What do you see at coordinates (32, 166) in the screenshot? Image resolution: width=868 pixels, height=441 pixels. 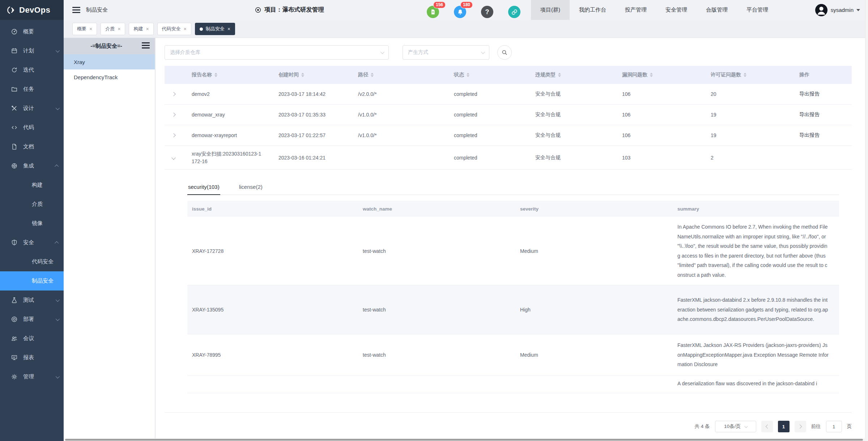 I see `sidebar-item-integration: 集成` at bounding box center [32, 166].